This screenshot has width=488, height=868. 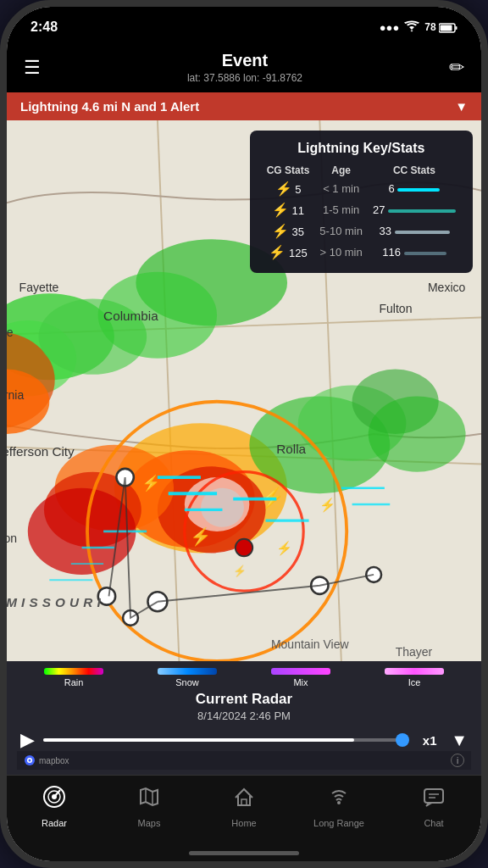 What do you see at coordinates (447, 287) in the screenshot?
I see `svg-text: Mexico` at bounding box center [447, 287].